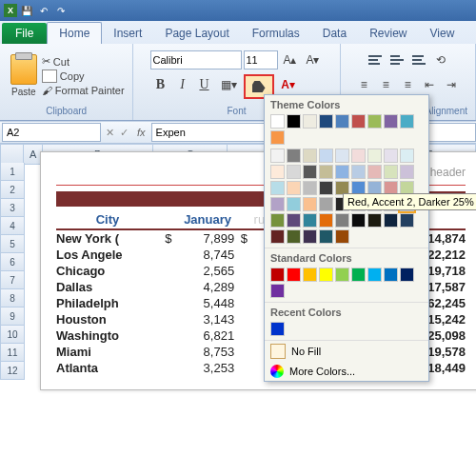 The height and width of the screenshot is (476, 476). Describe the element at coordinates (12, 371) in the screenshot. I see `row-header: 12` at that location.